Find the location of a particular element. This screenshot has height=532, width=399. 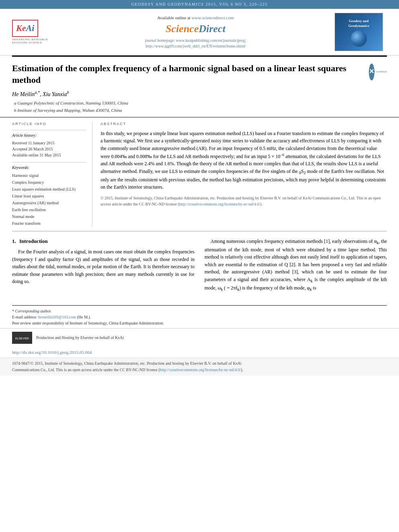

footnote-section: * Corresponding author. E-mail address: … is located at coordinates (200, 316).